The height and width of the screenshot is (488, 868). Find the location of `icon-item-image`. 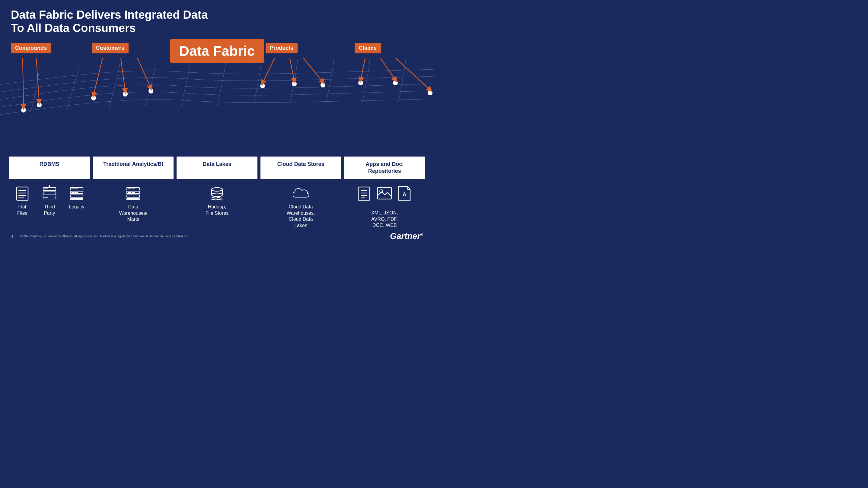

icon-item-image is located at coordinates (384, 193).